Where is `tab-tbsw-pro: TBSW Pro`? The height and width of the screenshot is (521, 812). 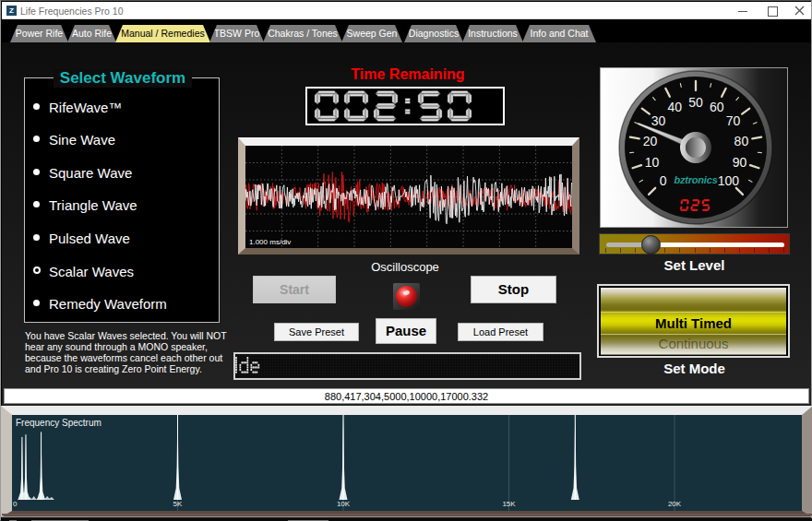 tab-tbsw-pro: TBSW Pro is located at coordinates (236, 33).